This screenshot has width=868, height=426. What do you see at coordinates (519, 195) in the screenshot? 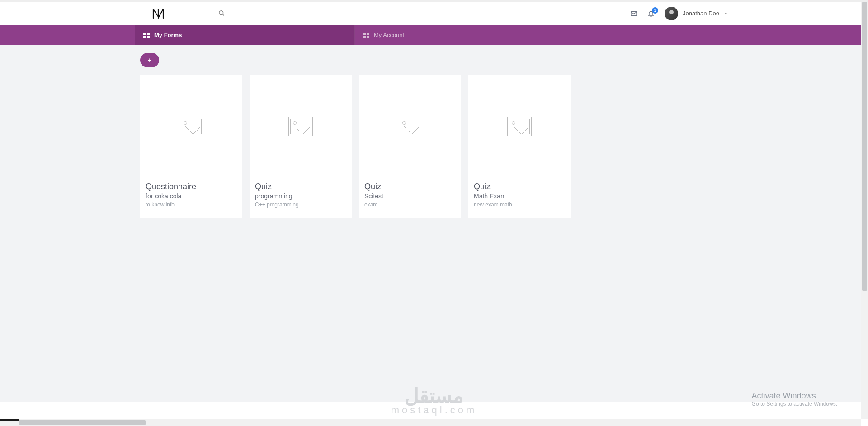
I see `card-body: Quiz Math Exam new exam math` at bounding box center [519, 195].